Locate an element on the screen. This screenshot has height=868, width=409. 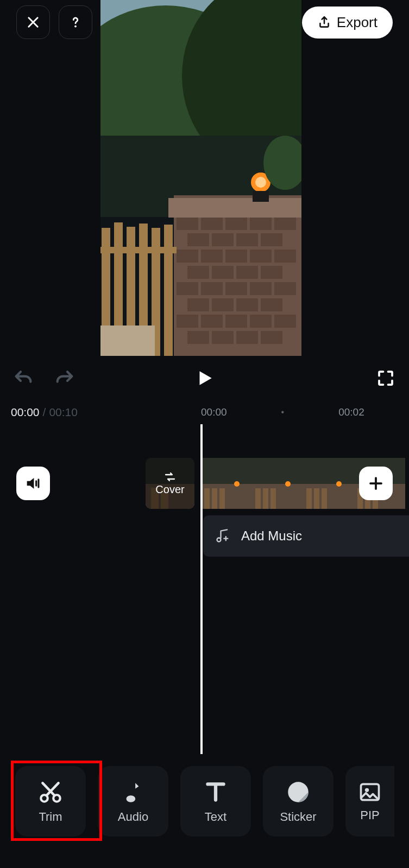
top-bar: Export is located at coordinates (204, 22).